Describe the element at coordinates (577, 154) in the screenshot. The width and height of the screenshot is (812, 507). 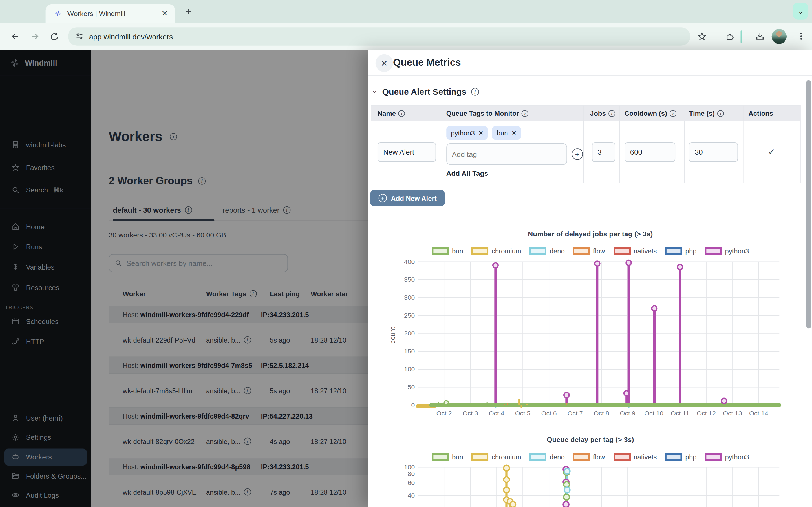
I see `add-tag-icon: +` at that location.